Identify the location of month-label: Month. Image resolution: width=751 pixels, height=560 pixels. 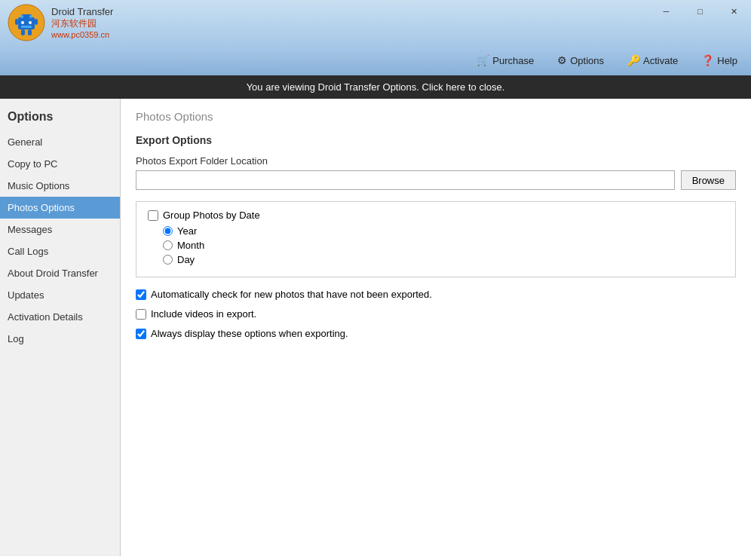
(191, 246).